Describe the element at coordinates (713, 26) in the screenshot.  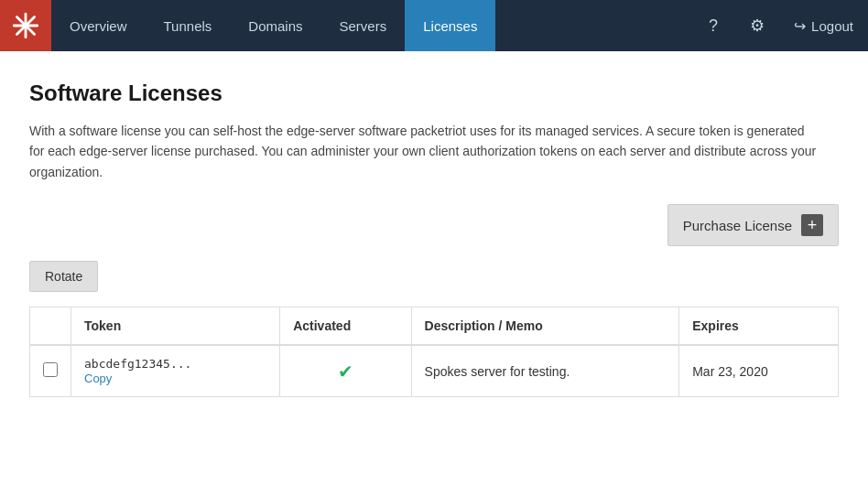
I see `help-button: ?` at that location.